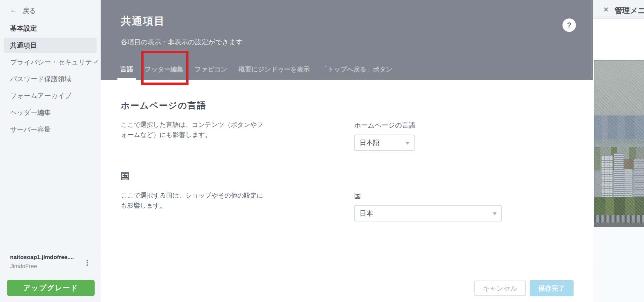 The image size is (644, 302). Describe the element at coordinates (50, 79) in the screenshot. I see `sidebar-item-password-area: パスワード保護領域` at that location.